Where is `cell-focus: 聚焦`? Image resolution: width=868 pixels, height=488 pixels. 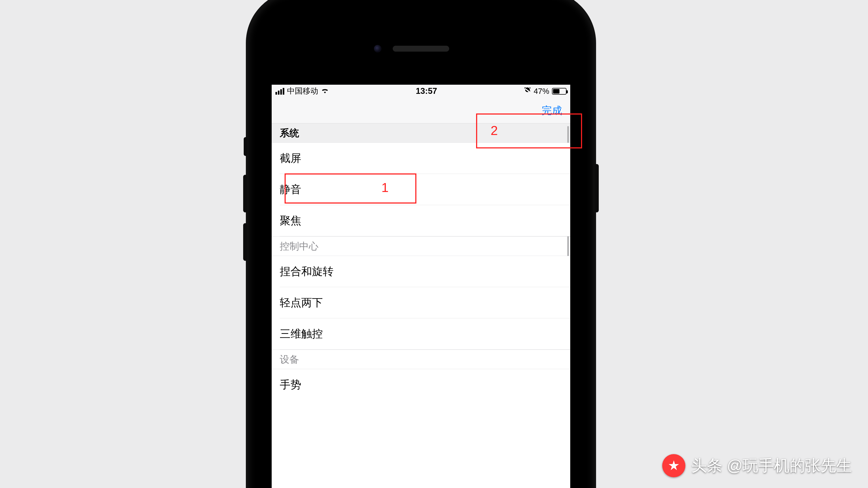 cell-focus: 聚焦 is located at coordinates (425, 221).